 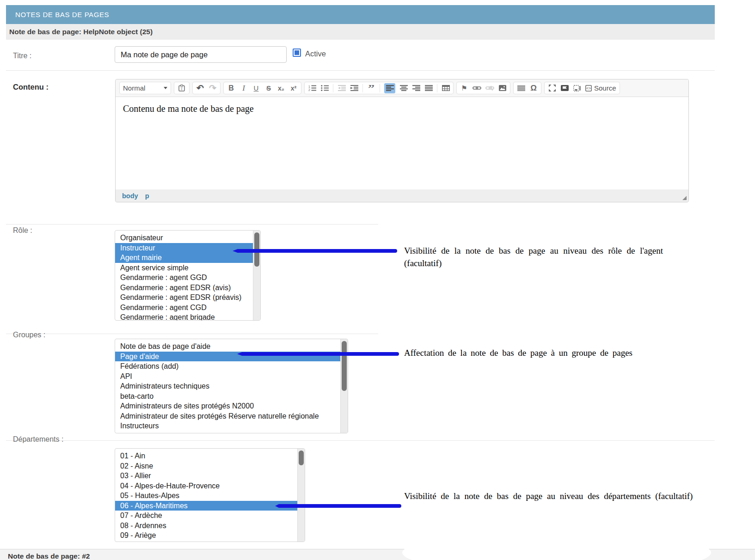 I want to click on departements-options: 01 - Ain02 - Aisne03 - Allier04 - Alpes-…, so click(x=206, y=495).